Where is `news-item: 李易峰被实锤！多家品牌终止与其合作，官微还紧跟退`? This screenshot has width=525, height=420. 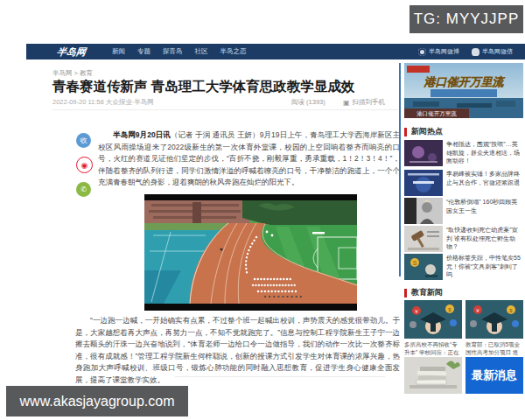 news-item: 李易峰被实锤！多家品牌终止与其合作，官微还紧跟退 is located at coordinates (464, 184).